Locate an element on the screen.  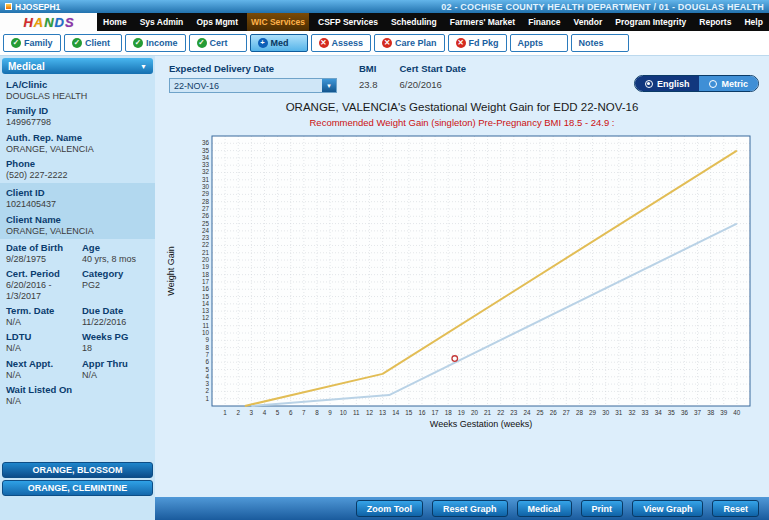
svg-text: 19 is located at coordinates (206, 266).